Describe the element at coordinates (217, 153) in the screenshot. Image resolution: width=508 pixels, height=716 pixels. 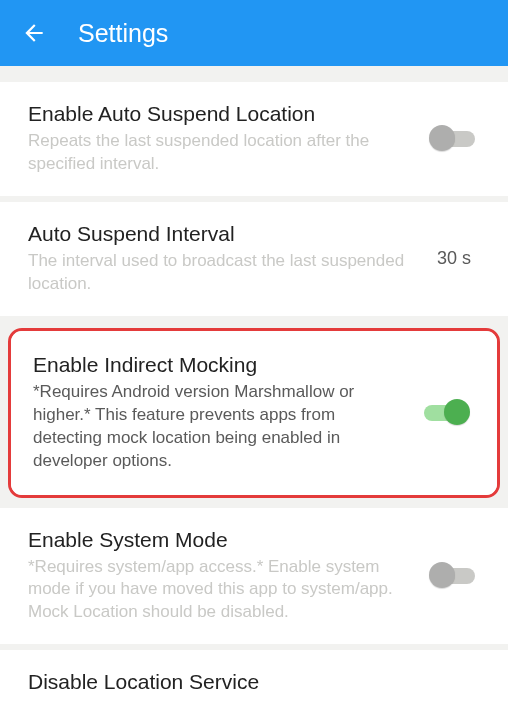
I see `setting-subtitle: Repeats the last suspended location afte…` at that location.